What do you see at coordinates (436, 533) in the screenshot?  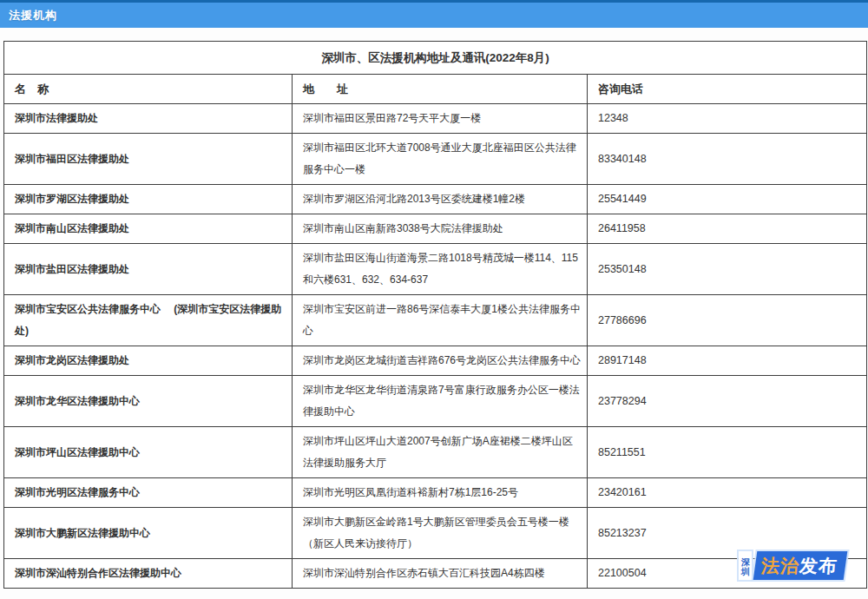 I see `table-row: 深圳市大鹏新区法律援助中心 深圳市大鹏新区金岭路1号大鹏新区管理委员会五号楼一楼…` at bounding box center [436, 533].